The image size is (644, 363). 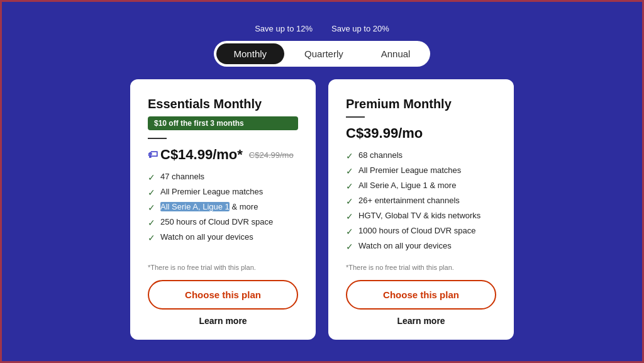 I want to click on essentials-promo-badge: $10 off the first 3 months, so click(x=223, y=123).